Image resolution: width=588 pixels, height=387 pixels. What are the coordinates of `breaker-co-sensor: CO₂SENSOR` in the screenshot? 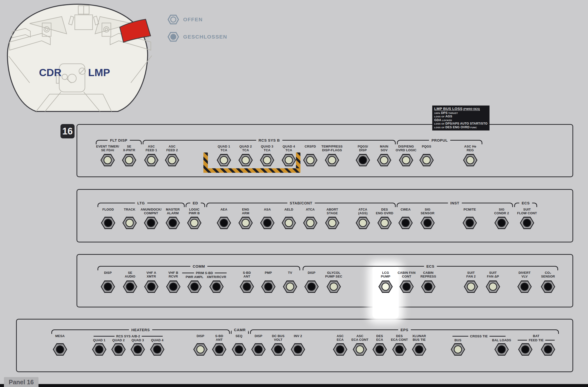 It's located at (548, 282).